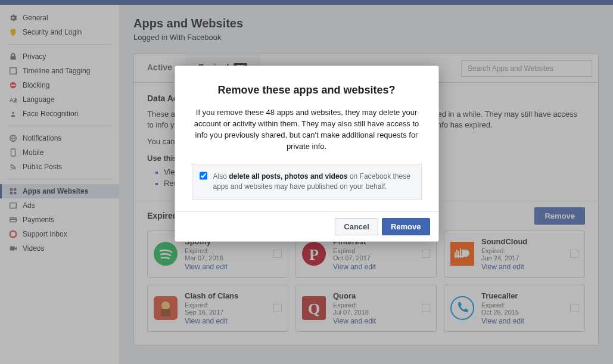 Image resolution: width=613 pixels, height=364 pixels. I want to click on remove-button: Remove, so click(406, 226).